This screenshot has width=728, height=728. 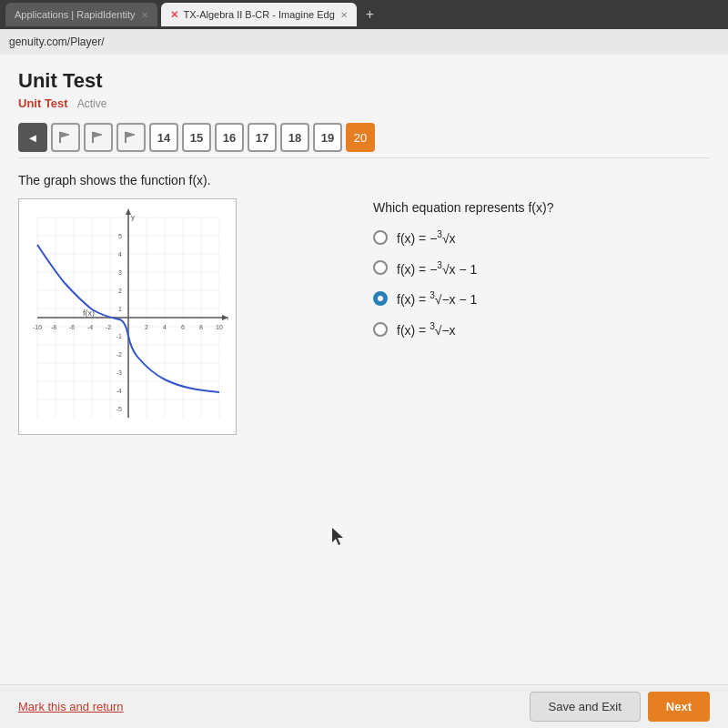 I want to click on tab-algebra: ✕ TX-Algebra II B-CR - Imagine Edg ✕, so click(x=258, y=15).